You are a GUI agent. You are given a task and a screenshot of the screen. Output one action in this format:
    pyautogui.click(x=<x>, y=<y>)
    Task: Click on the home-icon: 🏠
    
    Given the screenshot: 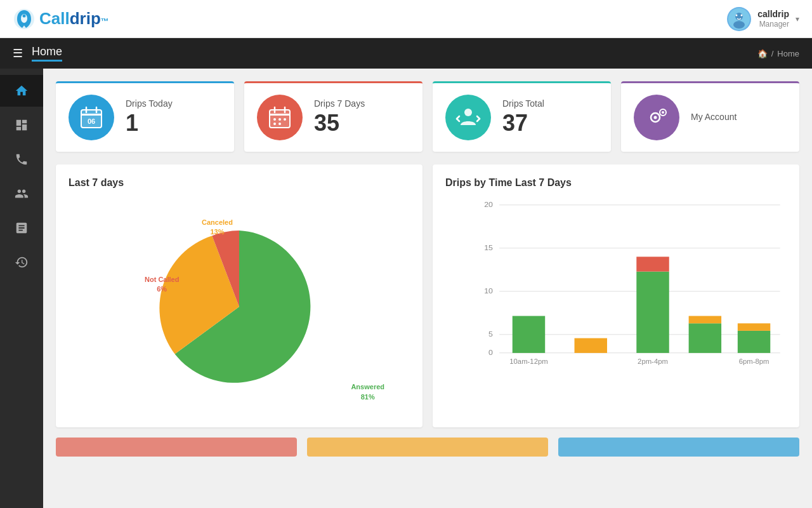 What is the action you would take?
    pyautogui.click(x=763, y=53)
    